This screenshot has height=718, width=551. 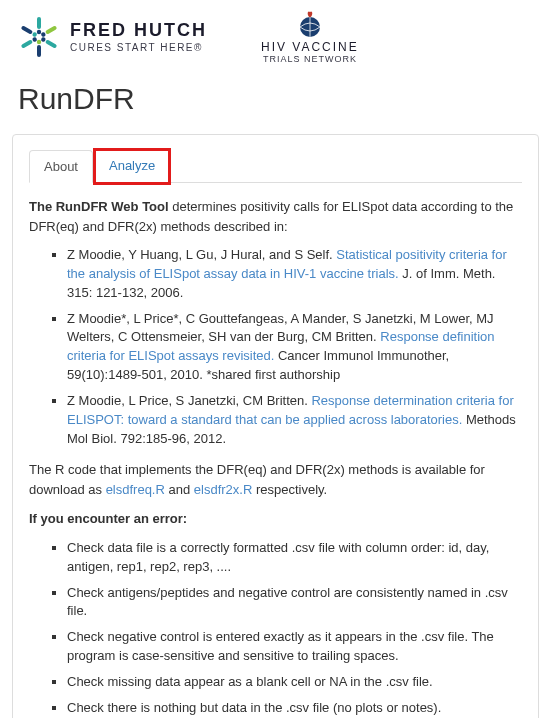 What do you see at coordinates (310, 37) in the screenshot?
I see `hvtn-logo: HIV VACCINE TRIALS NETWORK` at bounding box center [310, 37].